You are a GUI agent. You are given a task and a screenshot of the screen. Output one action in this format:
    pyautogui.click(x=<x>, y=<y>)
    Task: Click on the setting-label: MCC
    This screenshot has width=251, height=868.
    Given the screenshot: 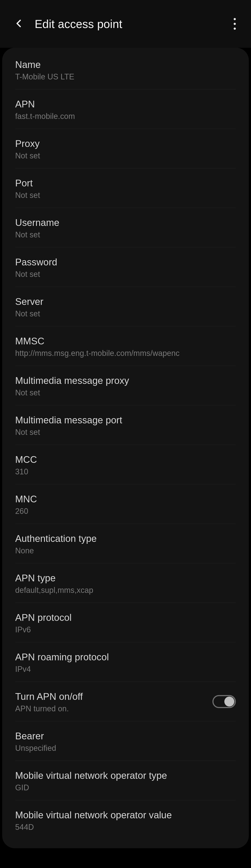 What is the action you would take?
    pyautogui.click(x=126, y=460)
    